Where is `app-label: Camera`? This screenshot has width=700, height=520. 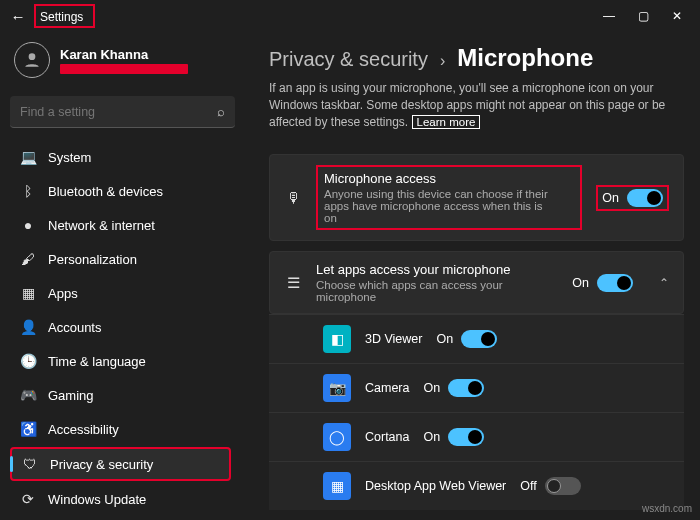 app-label: Camera is located at coordinates (387, 388).